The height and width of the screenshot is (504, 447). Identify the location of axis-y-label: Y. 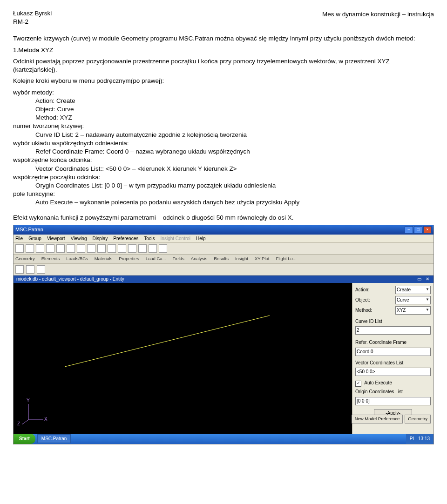
(28, 401).